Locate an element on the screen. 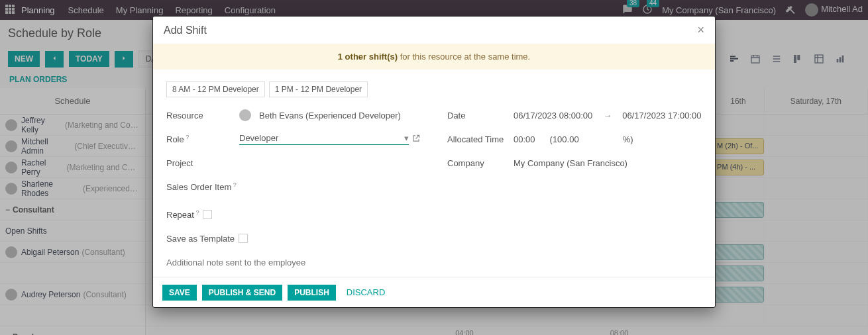 The width and height of the screenshot is (868, 335). chevron-down-icon: ▾ is located at coordinates (407, 138).